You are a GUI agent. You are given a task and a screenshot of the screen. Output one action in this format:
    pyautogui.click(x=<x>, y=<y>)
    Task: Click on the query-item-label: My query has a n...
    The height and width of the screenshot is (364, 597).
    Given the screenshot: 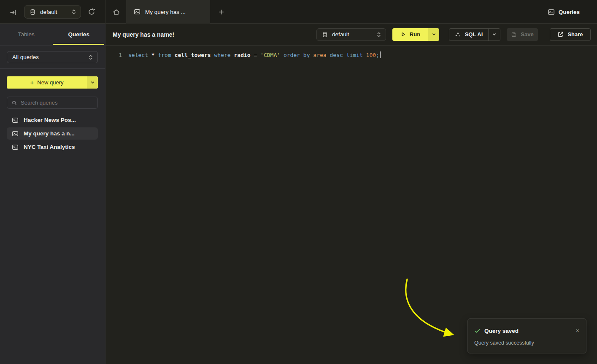 What is the action you would take?
    pyautogui.click(x=49, y=133)
    